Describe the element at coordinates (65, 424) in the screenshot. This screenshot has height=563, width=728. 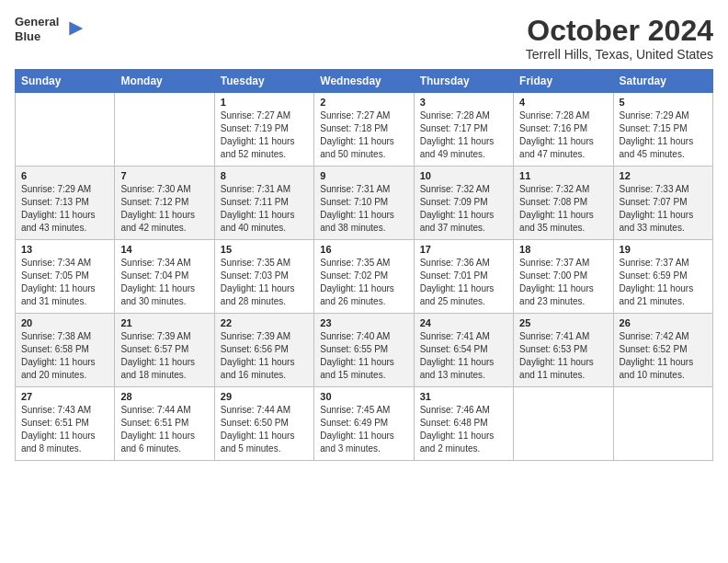
I see `calendar-cell: 27Sunrise: 7:43 AMSunset: 6:51 PMDayligh…` at that location.